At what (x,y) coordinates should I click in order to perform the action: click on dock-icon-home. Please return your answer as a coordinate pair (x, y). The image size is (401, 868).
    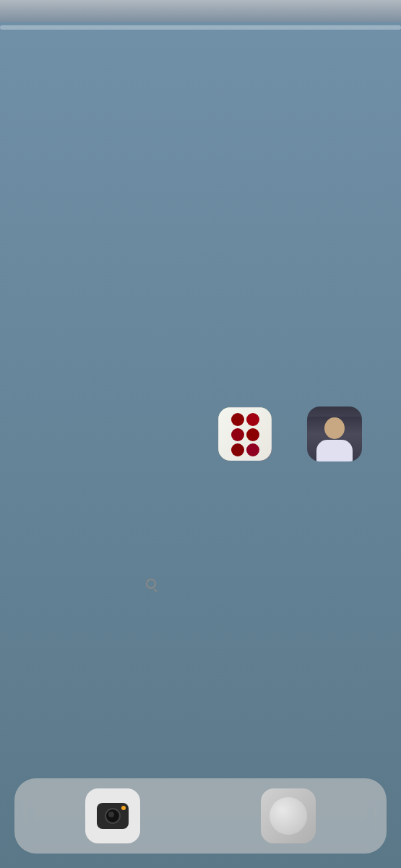
    Looking at the image, I should click on (288, 816).